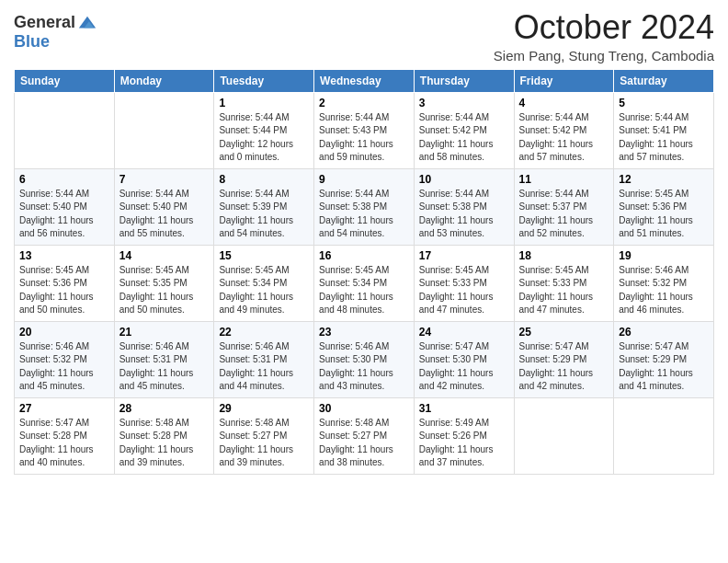  Describe the element at coordinates (265, 283) in the screenshot. I see `table-cell: 15Sunrise: 5:45 AMSunset: 5:34 PMDayligh…` at that location.